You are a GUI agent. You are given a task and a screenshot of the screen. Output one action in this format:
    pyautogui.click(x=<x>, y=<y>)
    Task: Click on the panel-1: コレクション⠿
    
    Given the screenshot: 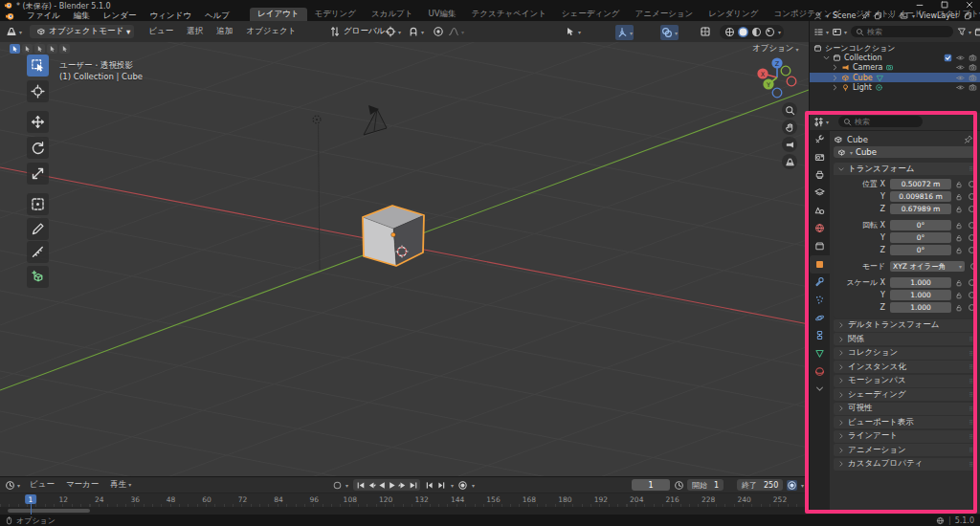 What is the action you would take?
    pyautogui.click(x=905, y=354)
    